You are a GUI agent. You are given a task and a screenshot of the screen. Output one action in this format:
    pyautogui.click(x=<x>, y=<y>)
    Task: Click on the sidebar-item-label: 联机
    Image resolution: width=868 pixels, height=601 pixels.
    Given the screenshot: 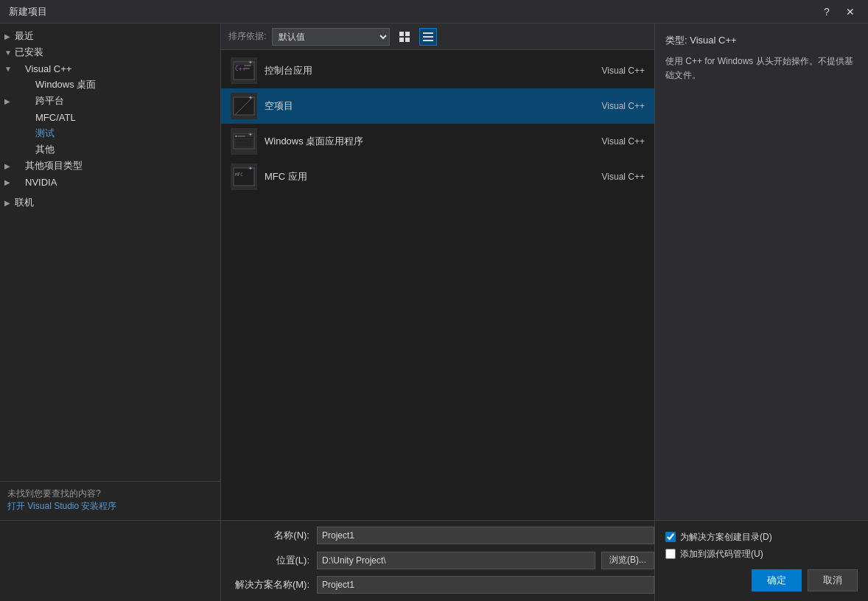 What is the action you would take?
    pyautogui.click(x=115, y=203)
    